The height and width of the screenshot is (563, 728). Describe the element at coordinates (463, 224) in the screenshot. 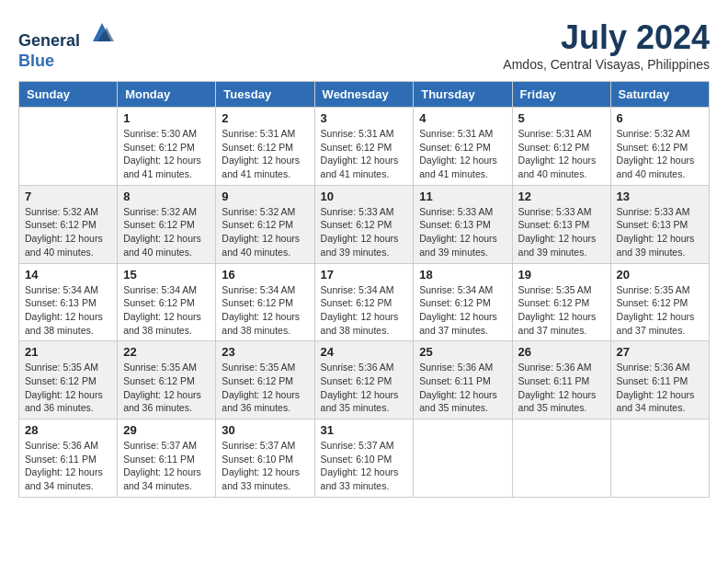

I see `calendar-cell: 11Sunrise: 5:33 AM Sunset: 6:13 PM Dayli…` at that location.